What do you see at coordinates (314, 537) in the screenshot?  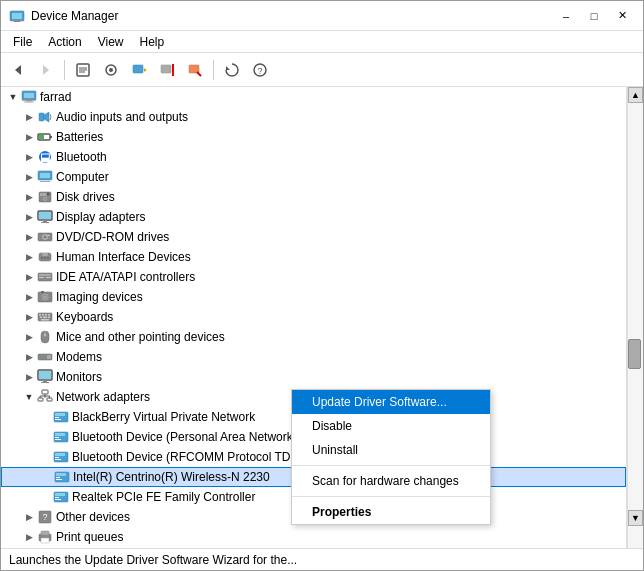 I see `tree-printqueues: ▶ Print queues` at bounding box center [314, 537].